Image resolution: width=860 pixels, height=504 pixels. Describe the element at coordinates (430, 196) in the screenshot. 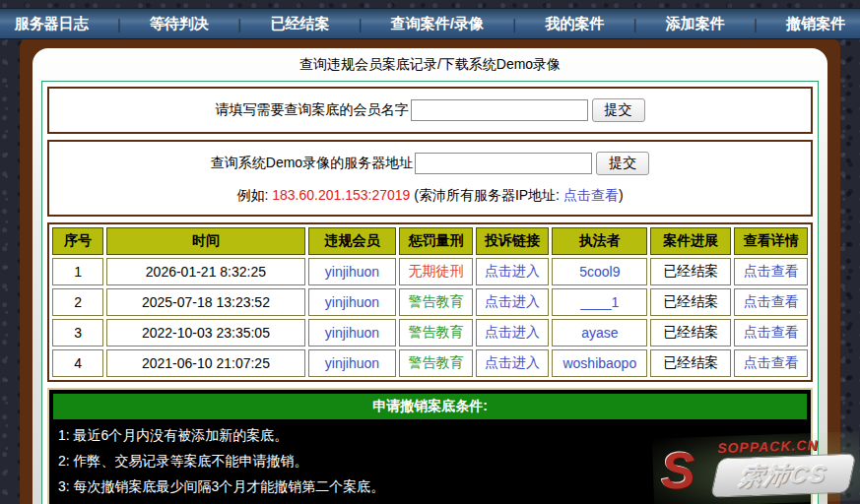

I see `example-line: 例如: 183.60.201.153:27019 (索沛所有服务器IP地址: 点…` at that location.